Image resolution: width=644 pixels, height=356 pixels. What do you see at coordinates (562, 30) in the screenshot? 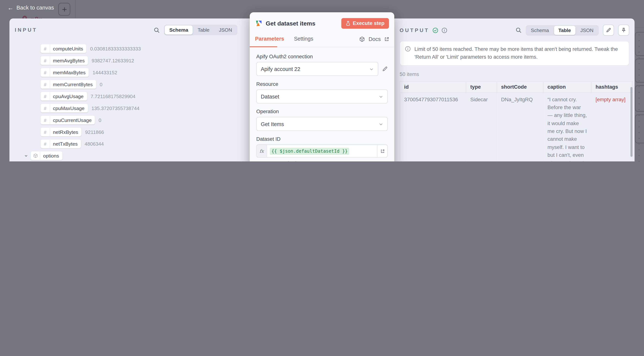
I see `output-display-mode-tabs: SchemaTableJSON` at bounding box center [562, 30].